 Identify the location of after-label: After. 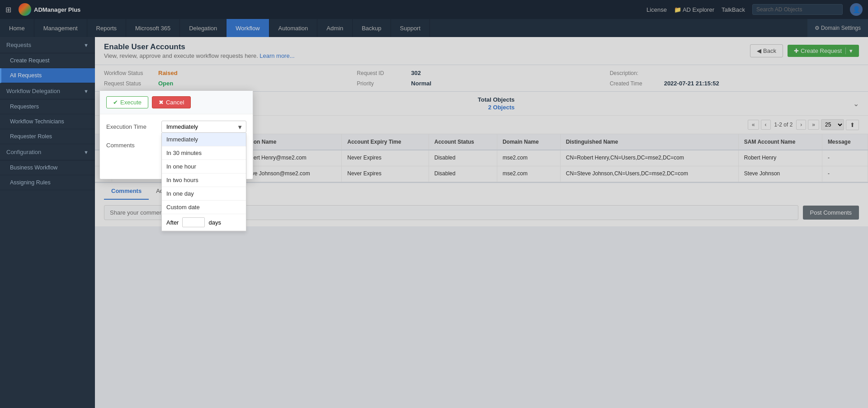
(173, 222).